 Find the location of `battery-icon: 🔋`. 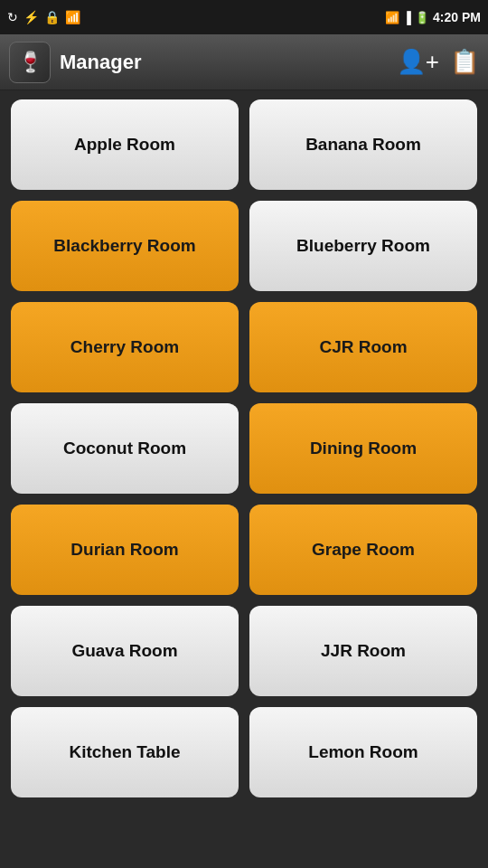

battery-icon: 🔋 is located at coordinates (422, 18).